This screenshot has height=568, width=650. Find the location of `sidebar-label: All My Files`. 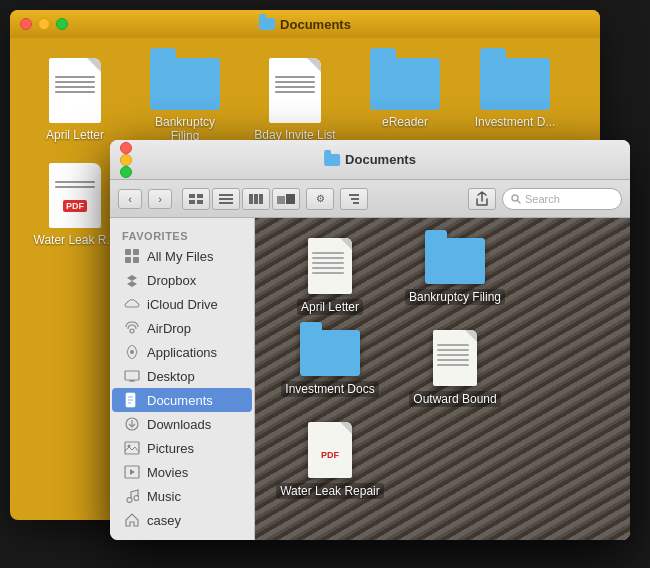

sidebar-label: All My Files is located at coordinates (180, 256).